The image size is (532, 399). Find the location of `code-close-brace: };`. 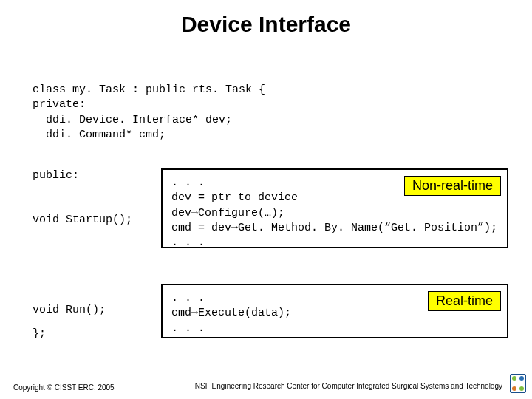

code-close-brace: }; is located at coordinates (39, 334).